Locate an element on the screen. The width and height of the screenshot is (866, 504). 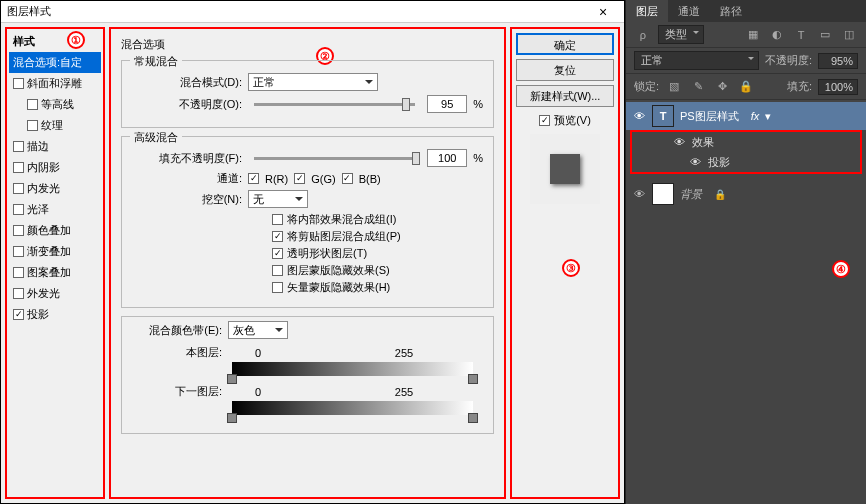
titlebar: 图层样式 × is located at coordinates (312, 12).